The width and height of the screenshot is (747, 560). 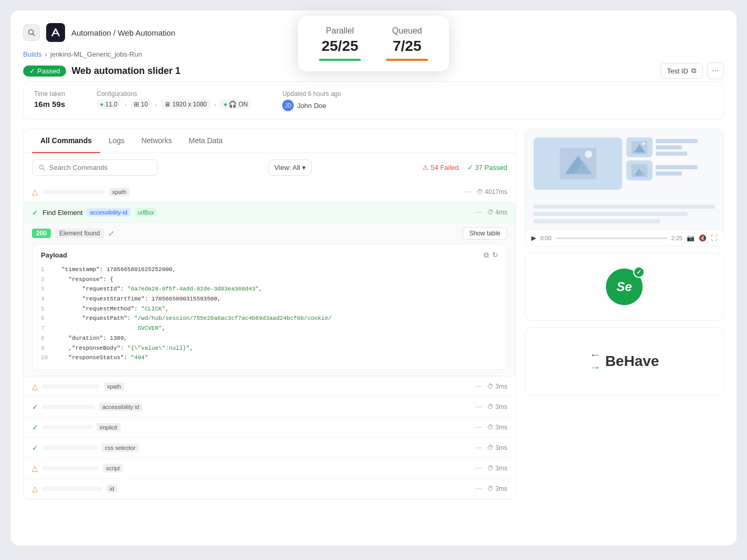 What do you see at coordinates (174, 94) in the screenshot?
I see `configurations-label: Configurations` at bounding box center [174, 94].